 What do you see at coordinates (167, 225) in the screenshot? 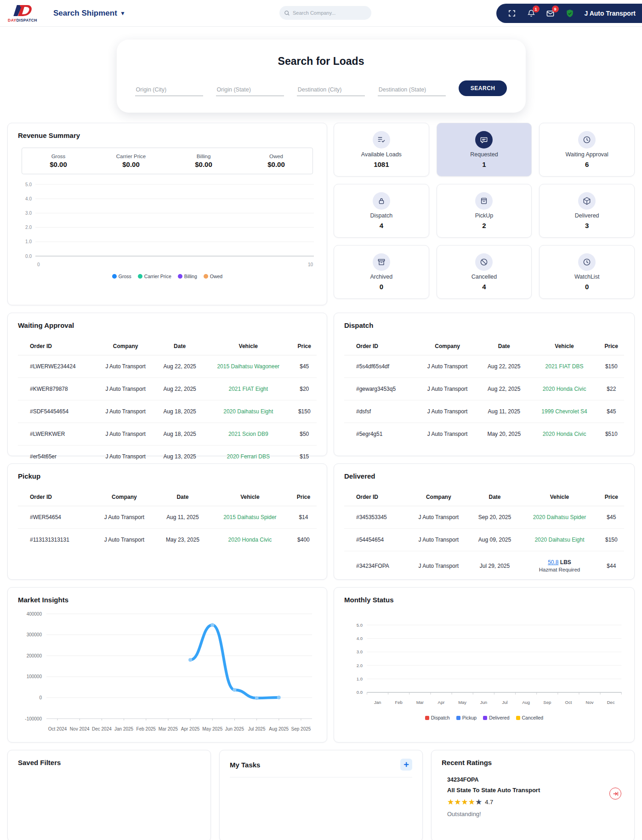
I see `revenue-chart: 5.04.03.02.01.00.0010` at bounding box center [167, 225].